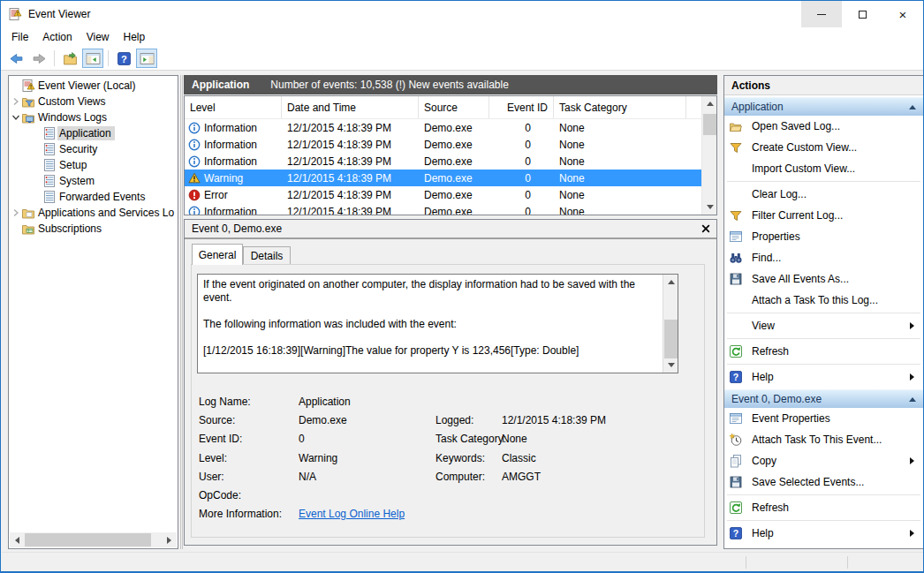 The image size is (924, 573). I want to click on action-clear-log: Clear Log..., so click(823, 194).